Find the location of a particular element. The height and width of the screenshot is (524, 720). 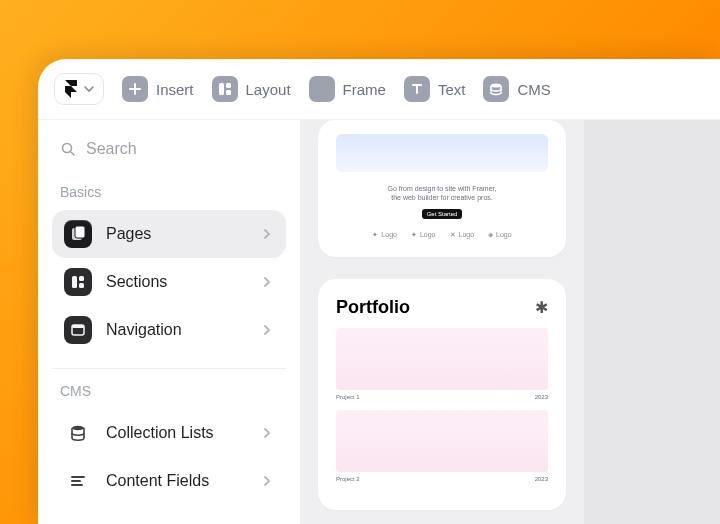

insert-button: Insert is located at coordinates (158, 89).